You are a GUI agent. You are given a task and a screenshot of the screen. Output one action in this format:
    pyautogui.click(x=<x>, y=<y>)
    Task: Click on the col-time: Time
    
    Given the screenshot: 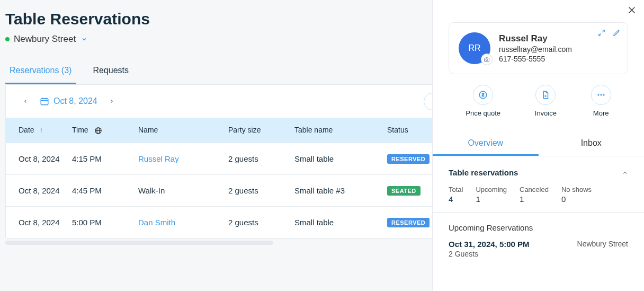 What is the action you would take?
    pyautogui.click(x=105, y=130)
    